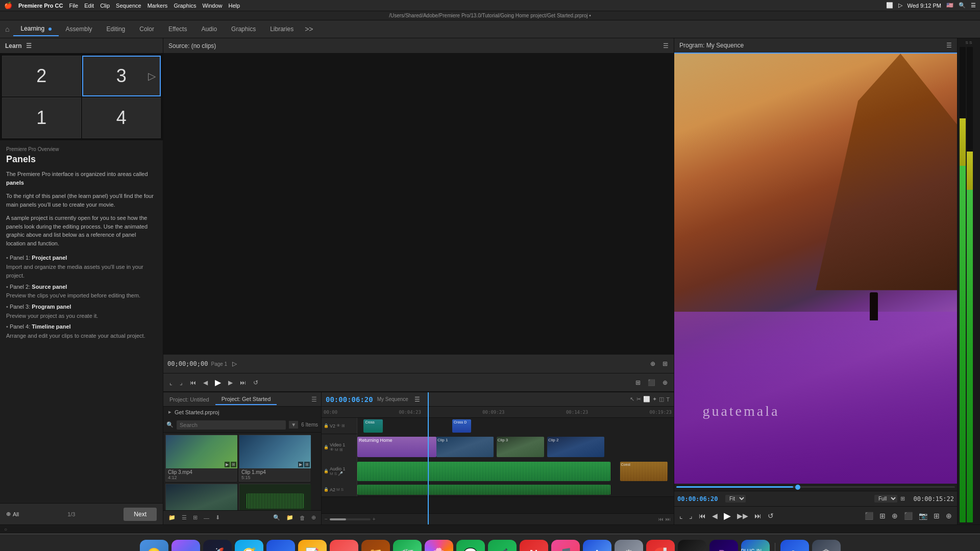  Describe the element at coordinates (197, 412) in the screenshot. I see `project-file-name: Get Started.prproj` at that location.